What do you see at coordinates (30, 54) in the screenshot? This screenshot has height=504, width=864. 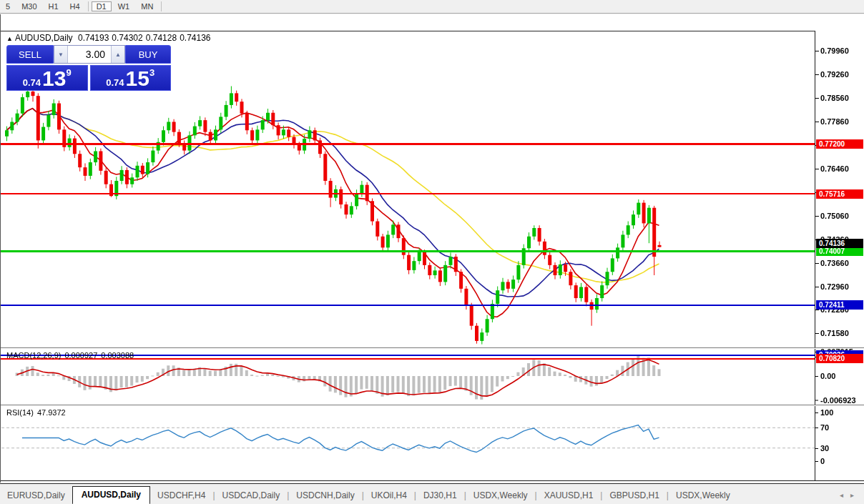 I see `sell-button: SELL` at bounding box center [30, 54].